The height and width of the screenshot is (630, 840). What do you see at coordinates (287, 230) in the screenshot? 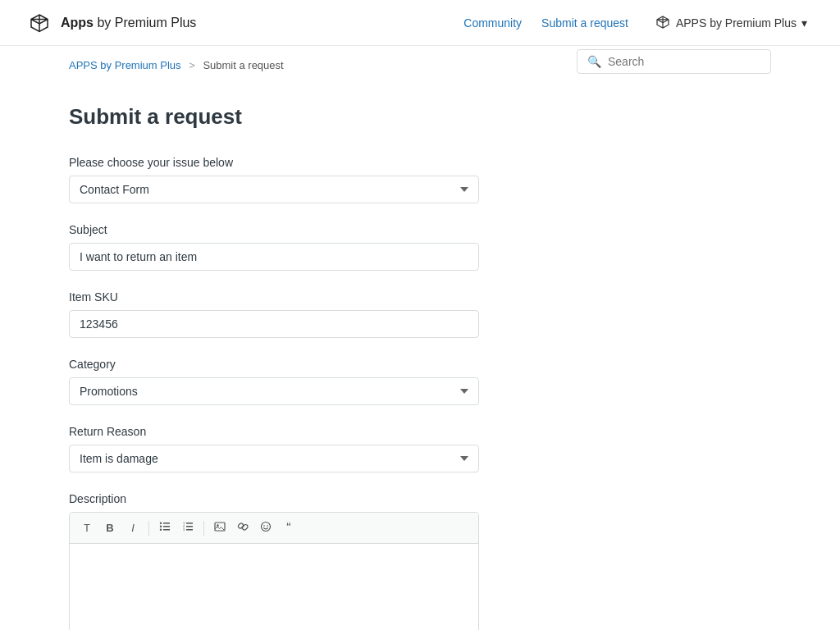
I see `subject-label: Subject` at bounding box center [287, 230].